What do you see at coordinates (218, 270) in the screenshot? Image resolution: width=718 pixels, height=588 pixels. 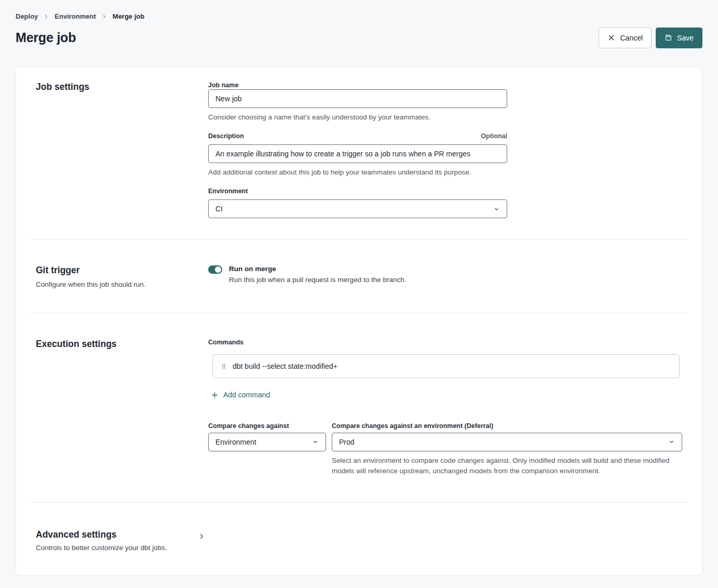 I see `toggle-knob` at bounding box center [218, 270].